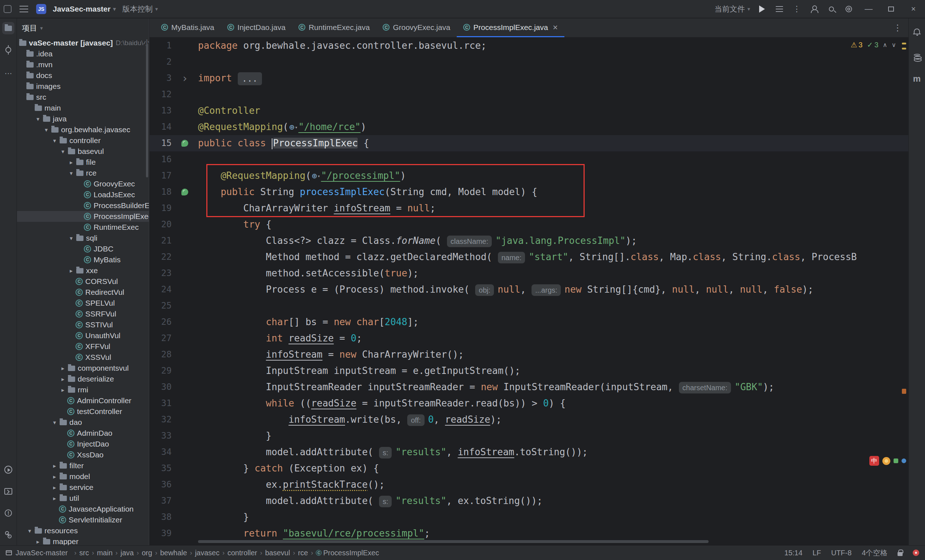 The height and width of the screenshot is (560, 925). Describe the element at coordinates (556, 28) in the screenshot. I see `close-tab-icon: ×` at that location.